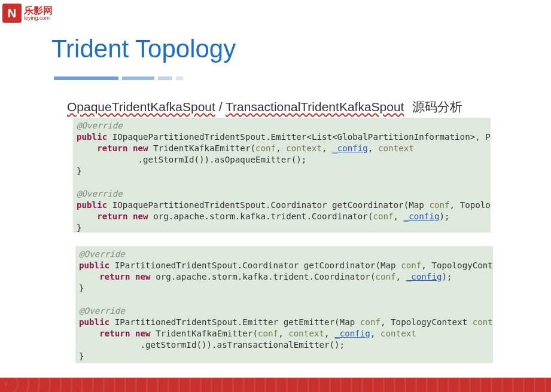  Describe the element at coordinates (141, 106) in the screenshot. I see `subtitle-link1: OpaqueTridentKafkaSpout` at that location.